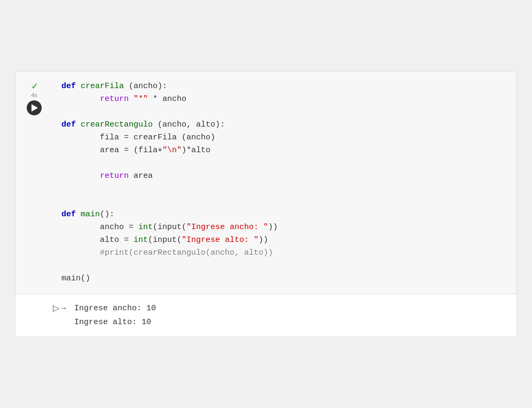 This screenshot has height=408, width=532. What do you see at coordinates (285, 240) in the screenshot?
I see `code-line: alto = int(input("Ingrese alto: "))` at bounding box center [285, 240].